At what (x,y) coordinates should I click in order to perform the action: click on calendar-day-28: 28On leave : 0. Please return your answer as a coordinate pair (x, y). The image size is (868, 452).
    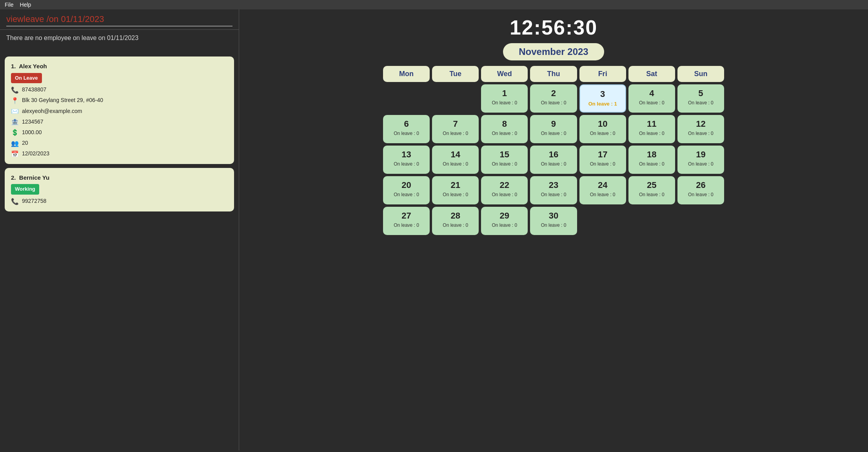
    Looking at the image, I should click on (456, 221).